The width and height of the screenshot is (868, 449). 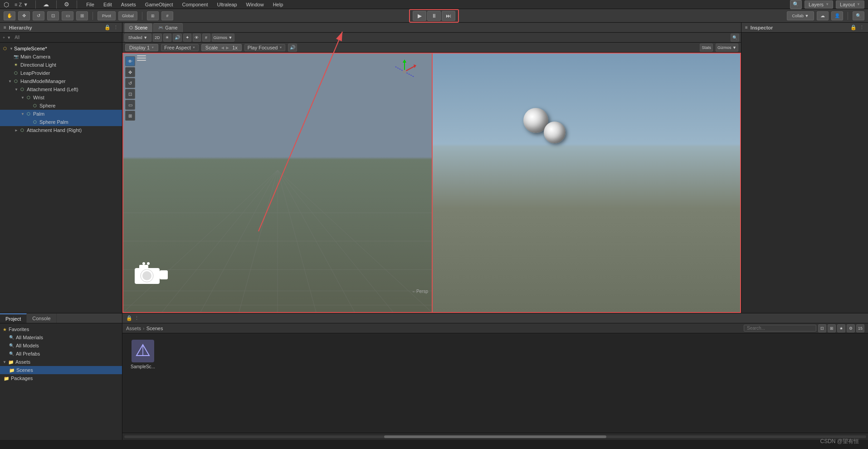 I want to click on tree-item-sample-scene: ⬡ ▼ SampleScene*, so click(x=61, y=49).